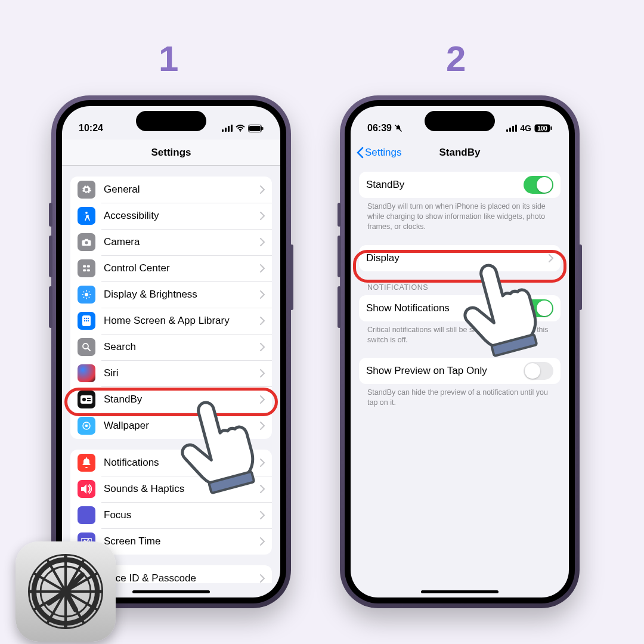 The height and width of the screenshot is (644, 644). Describe the element at coordinates (182, 541) in the screenshot. I see `row-label: Screen Time` at that location.